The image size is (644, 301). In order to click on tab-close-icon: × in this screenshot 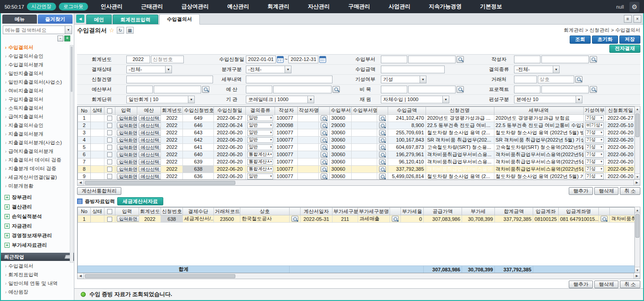, I will do `click(638, 19)`.